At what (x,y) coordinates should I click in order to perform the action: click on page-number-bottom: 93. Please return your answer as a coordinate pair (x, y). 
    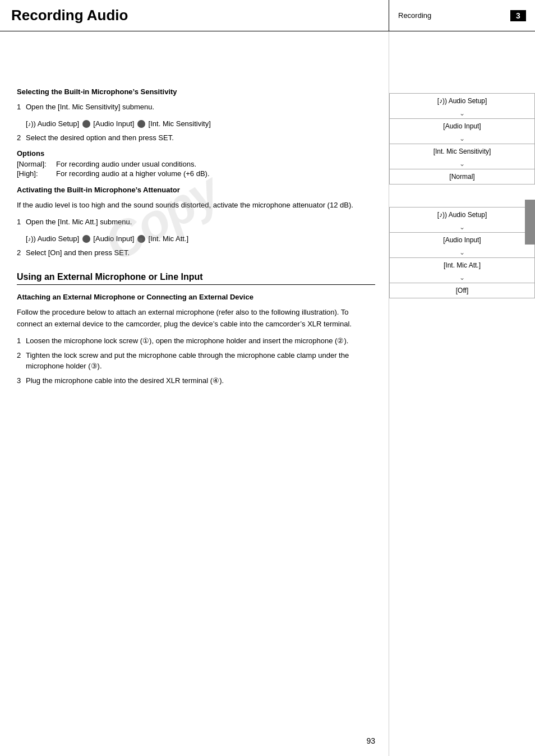
    Looking at the image, I should click on (371, 741).